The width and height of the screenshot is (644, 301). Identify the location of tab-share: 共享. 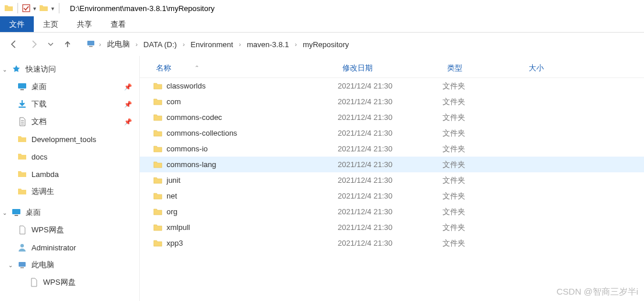
(84, 24).